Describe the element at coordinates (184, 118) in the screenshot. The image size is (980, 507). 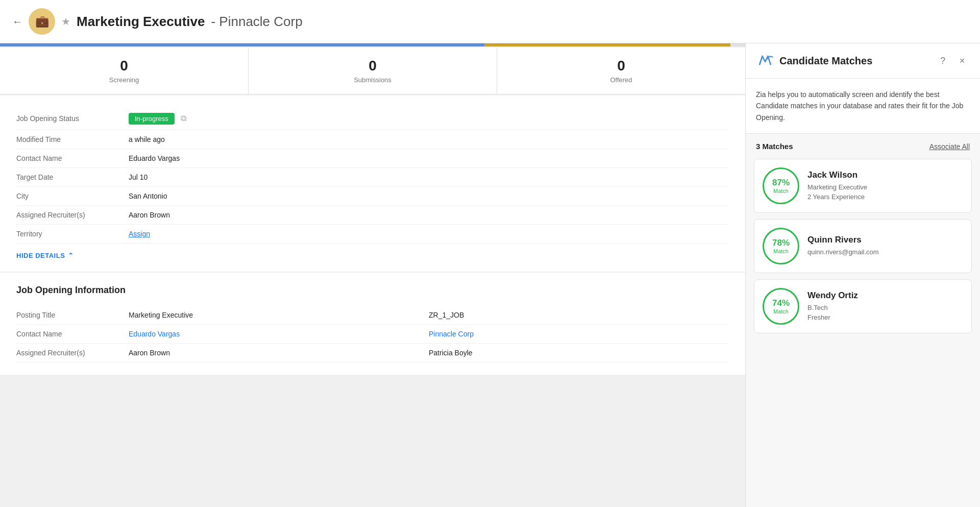
I see `copy-icon: ⧉` at that location.